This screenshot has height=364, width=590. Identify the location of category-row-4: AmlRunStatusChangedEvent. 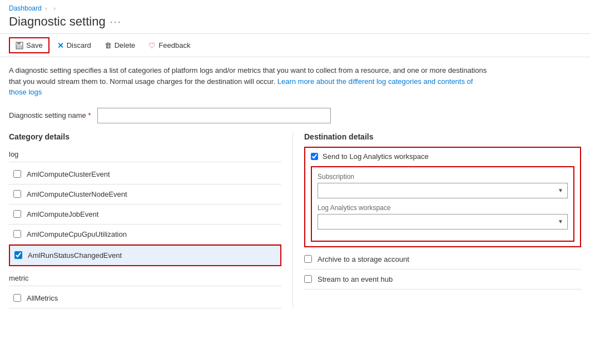
(145, 256).